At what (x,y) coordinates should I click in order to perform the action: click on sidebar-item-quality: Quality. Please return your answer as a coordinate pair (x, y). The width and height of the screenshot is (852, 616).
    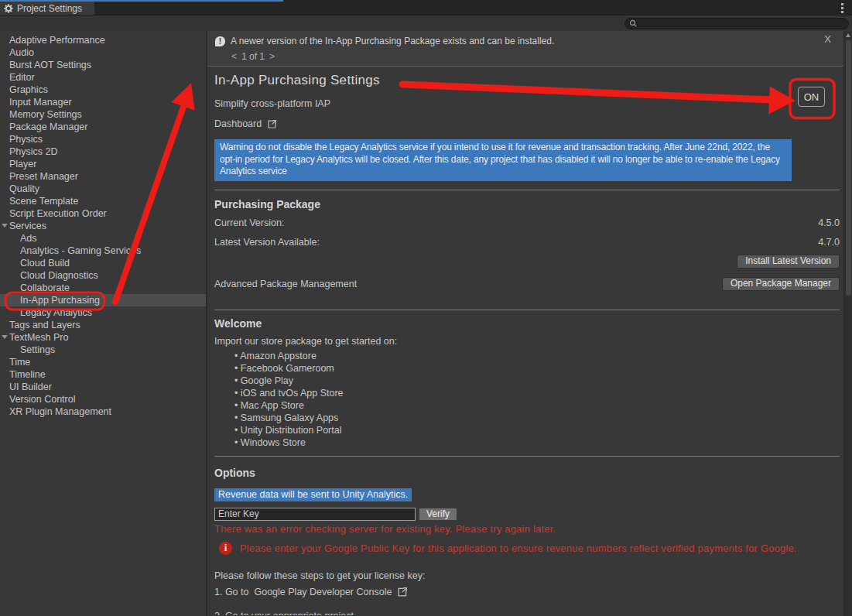
    Looking at the image, I should click on (103, 189).